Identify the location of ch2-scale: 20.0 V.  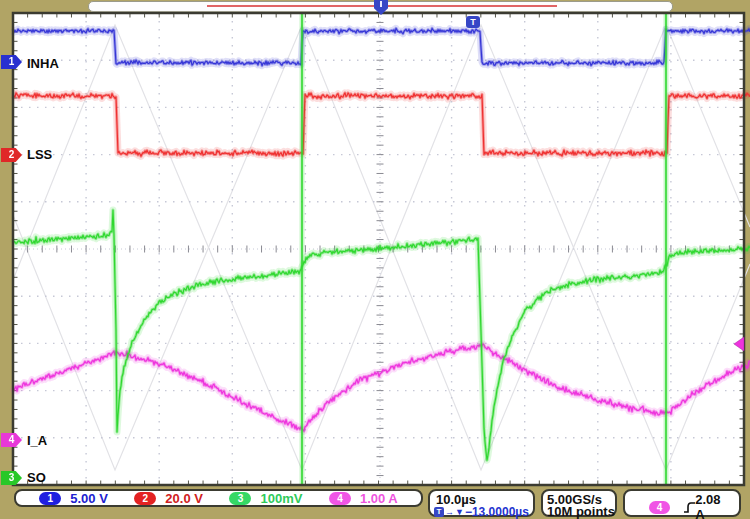
(184, 498).